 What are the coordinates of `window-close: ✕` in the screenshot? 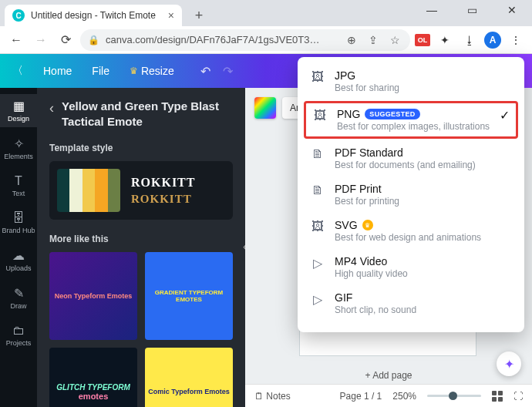 It's located at (512, 10).